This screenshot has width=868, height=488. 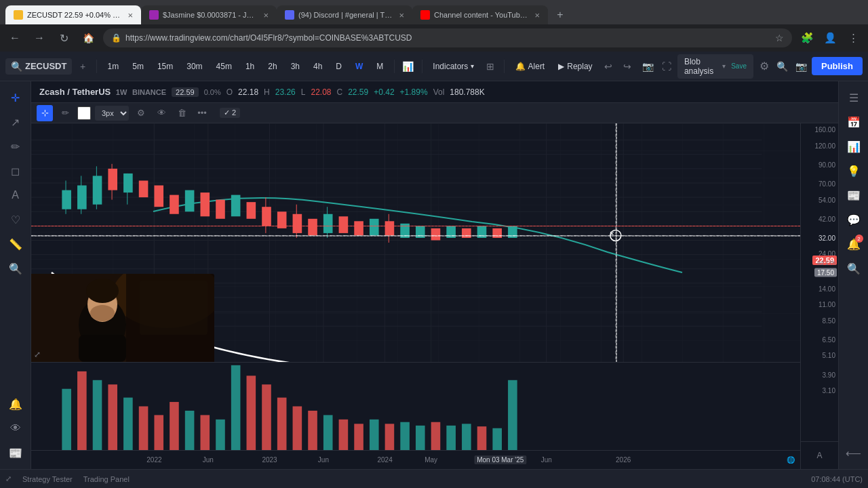 I want to click on rp-news-btn: 📰, so click(x=854, y=195).